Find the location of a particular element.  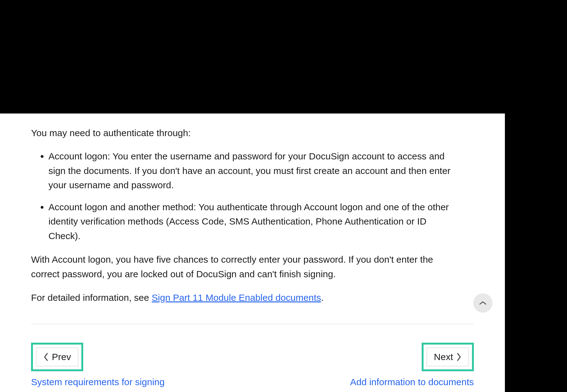

page-navigation: Prev System requirements for signing Nex… is located at coordinates (252, 365).